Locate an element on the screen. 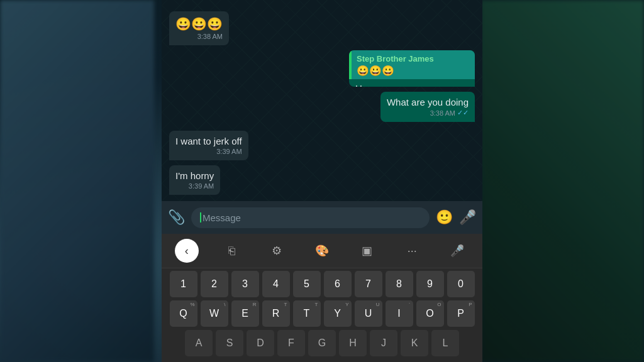  settings-icon: ⚙ is located at coordinates (277, 251).